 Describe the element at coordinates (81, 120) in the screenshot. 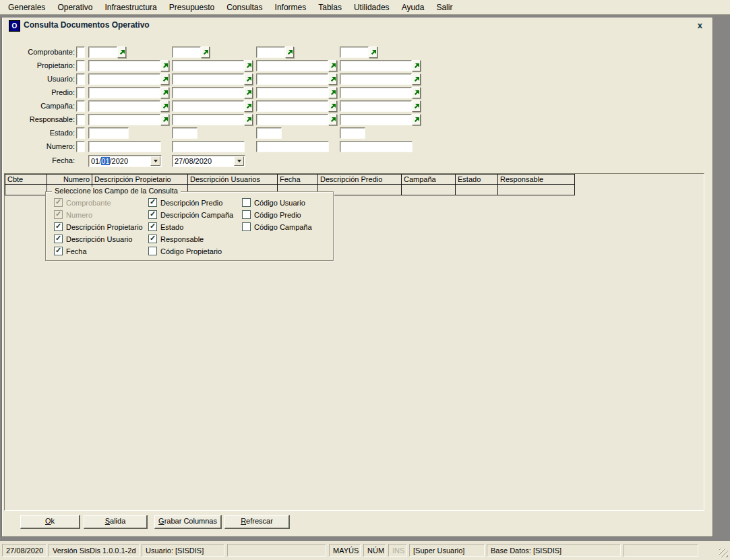

I see `responsable-flag-box` at that location.